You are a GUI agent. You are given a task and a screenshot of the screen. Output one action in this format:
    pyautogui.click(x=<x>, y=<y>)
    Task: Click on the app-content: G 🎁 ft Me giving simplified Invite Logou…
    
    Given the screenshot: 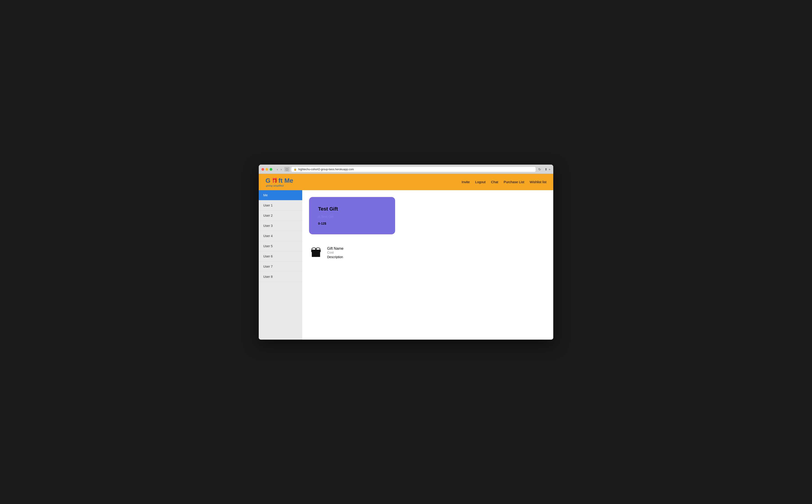 What is the action you would take?
    pyautogui.click(x=406, y=257)
    